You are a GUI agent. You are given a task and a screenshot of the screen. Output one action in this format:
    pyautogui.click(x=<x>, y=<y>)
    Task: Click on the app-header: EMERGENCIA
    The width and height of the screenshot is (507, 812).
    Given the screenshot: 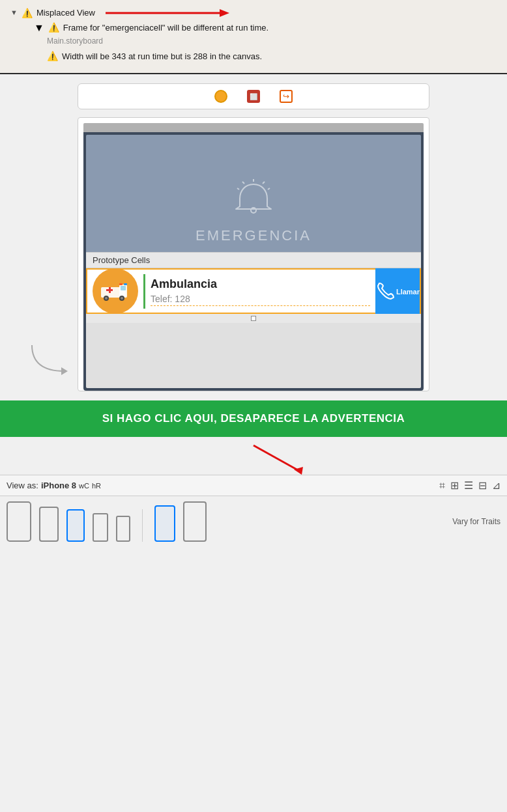 What is the action you would take?
    pyautogui.click(x=254, y=193)
    